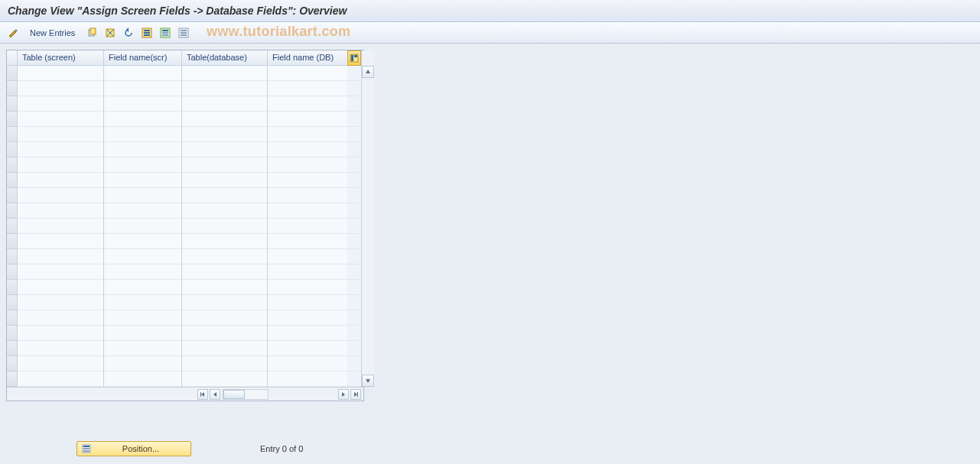 The image size is (980, 464). Describe the element at coordinates (52, 33) in the screenshot. I see `new-entries-button: New Entries` at that location.